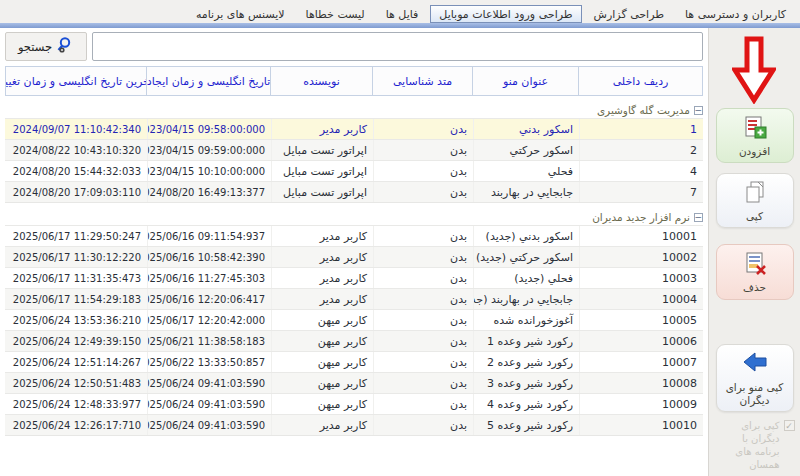 Image resolution: width=800 pixels, height=476 pixels. Describe the element at coordinates (754, 72) in the screenshot. I see `annotation-arrow-icon` at that location.